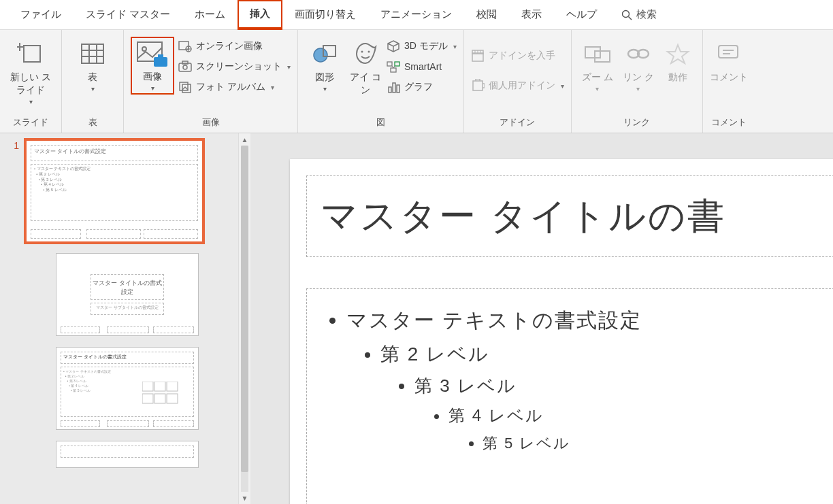 This screenshot has height=504, width=833. What do you see at coordinates (365, 54) in the screenshot?
I see `icons-icon` at bounding box center [365, 54].